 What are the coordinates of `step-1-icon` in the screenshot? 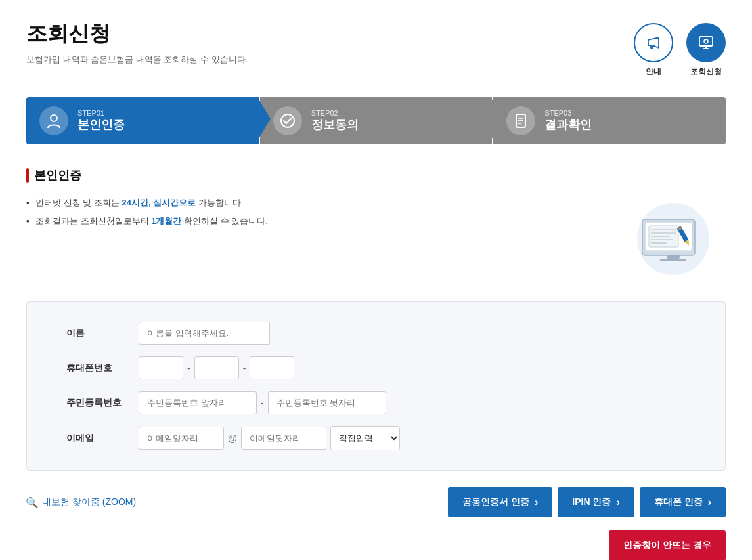 It's located at (54, 121).